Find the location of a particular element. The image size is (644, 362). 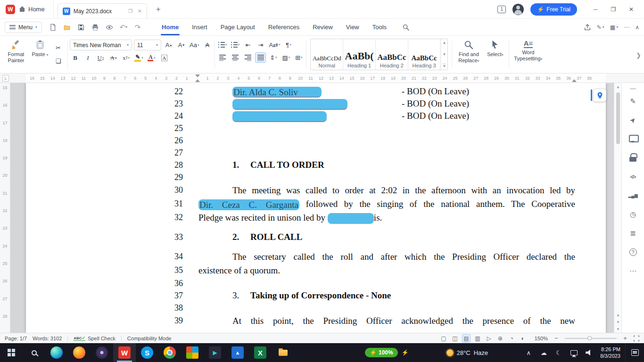

edit-mode-dropdown: ✎▾ is located at coordinates (601, 27).